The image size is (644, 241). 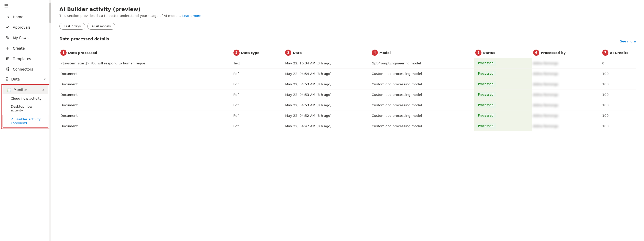 I want to click on col-header-status: 5 Status, so click(x=503, y=53).